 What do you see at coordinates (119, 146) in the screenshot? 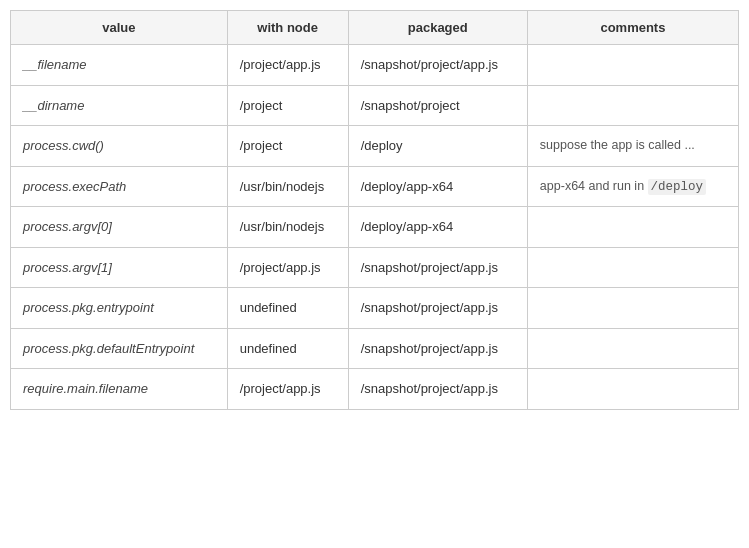
I see `cell-value: process.cwd()` at bounding box center [119, 146].